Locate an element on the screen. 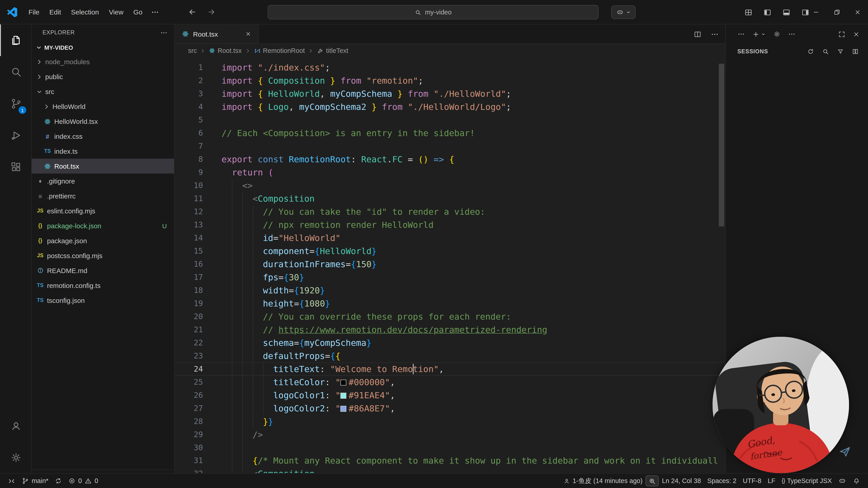 The image size is (868, 488). menubar-more-button is located at coordinates (155, 12).